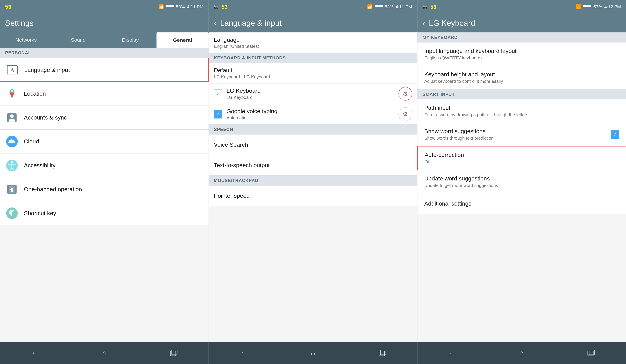 The width and height of the screenshot is (626, 364). I want to click on word-suggestions-subtitle: Show words through text prediction, so click(517, 138).